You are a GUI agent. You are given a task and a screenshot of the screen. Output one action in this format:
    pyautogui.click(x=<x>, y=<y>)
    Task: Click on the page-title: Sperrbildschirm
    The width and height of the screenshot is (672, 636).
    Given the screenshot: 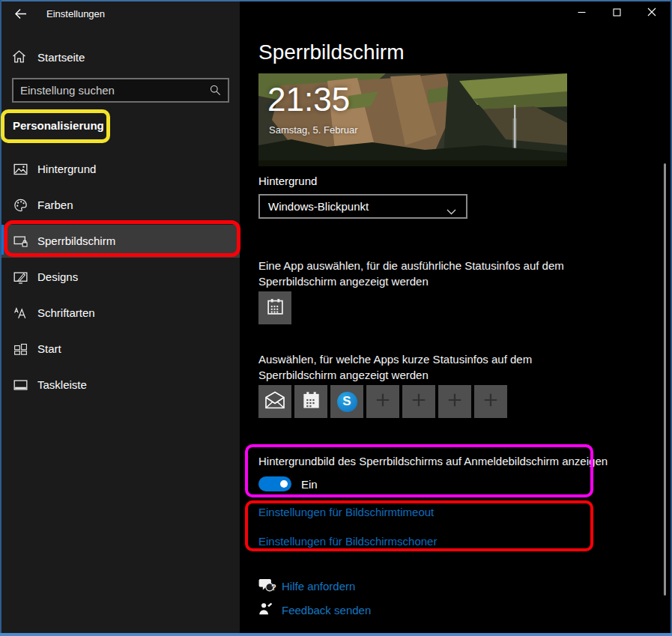 What is the action you would take?
    pyautogui.click(x=331, y=52)
    